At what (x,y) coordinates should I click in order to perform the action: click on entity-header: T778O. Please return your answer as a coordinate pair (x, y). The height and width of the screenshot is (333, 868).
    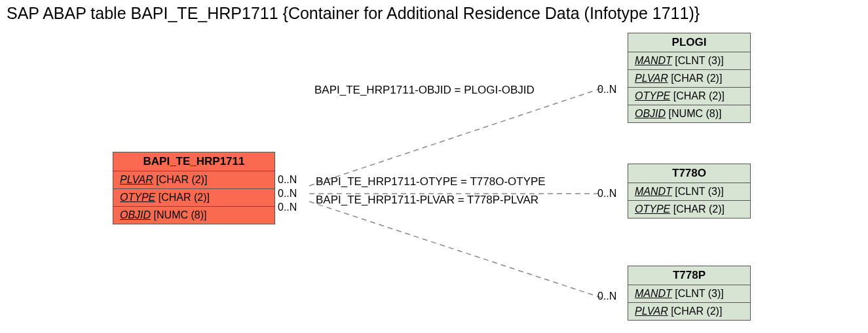
    Looking at the image, I should click on (689, 174).